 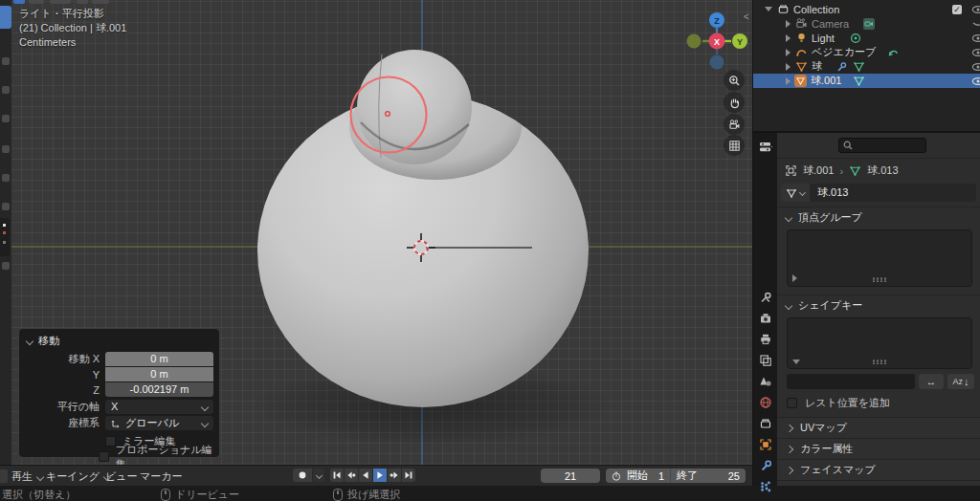 What do you see at coordinates (851, 381) in the screenshot?
I see `shape-key-value-field` at bounding box center [851, 381].